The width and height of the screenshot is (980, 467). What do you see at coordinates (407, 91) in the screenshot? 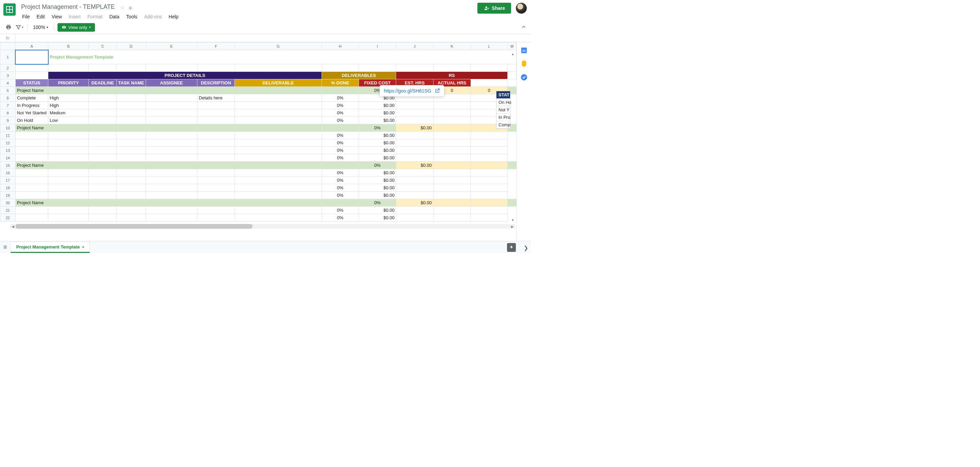
I see `link-url: https://goo.gl/SH61SG` at bounding box center [407, 91].